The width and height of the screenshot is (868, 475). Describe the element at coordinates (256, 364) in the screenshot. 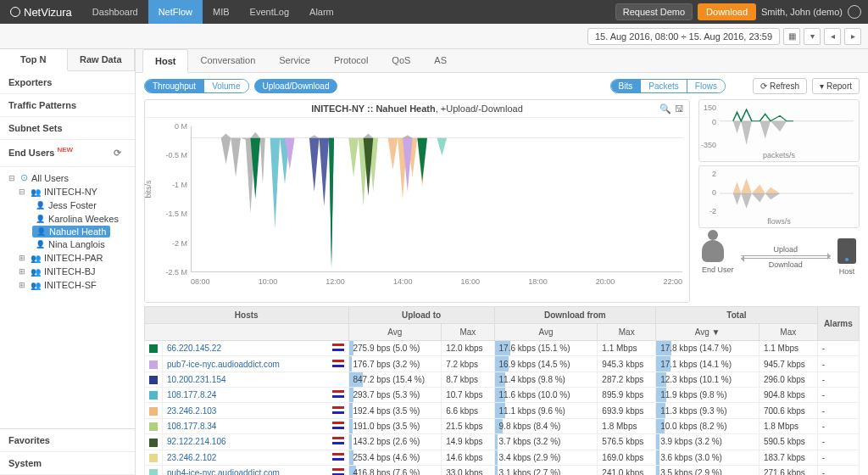

I see `host-cell: pub7-ice-nyc.audioaddict.com` at that location.